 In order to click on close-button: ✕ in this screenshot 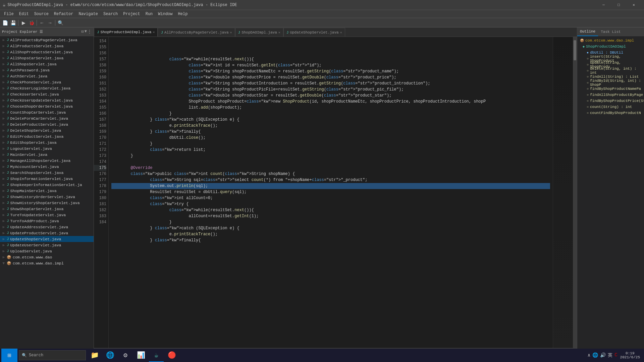, I will do `click(634, 5)`.